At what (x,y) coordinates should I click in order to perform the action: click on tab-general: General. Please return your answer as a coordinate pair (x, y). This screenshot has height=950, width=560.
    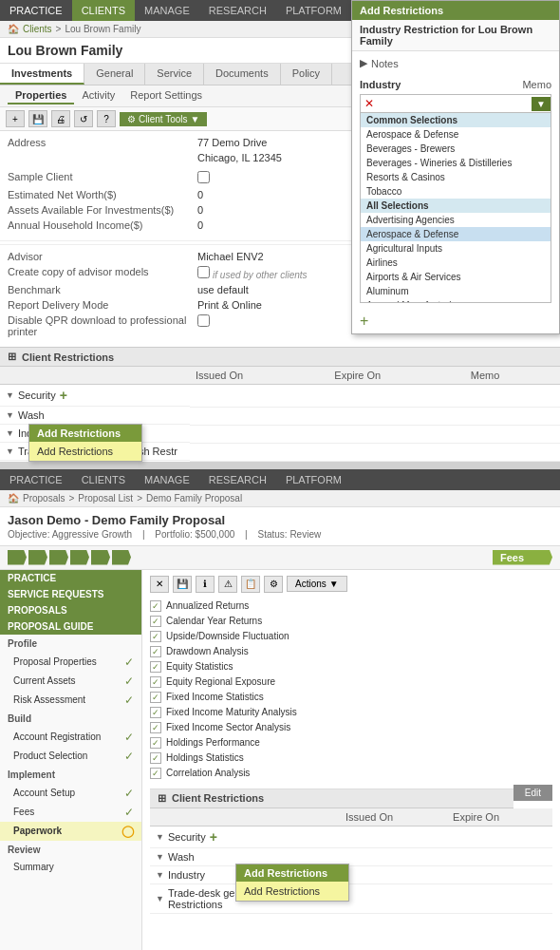
    Looking at the image, I should click on (115, 74).